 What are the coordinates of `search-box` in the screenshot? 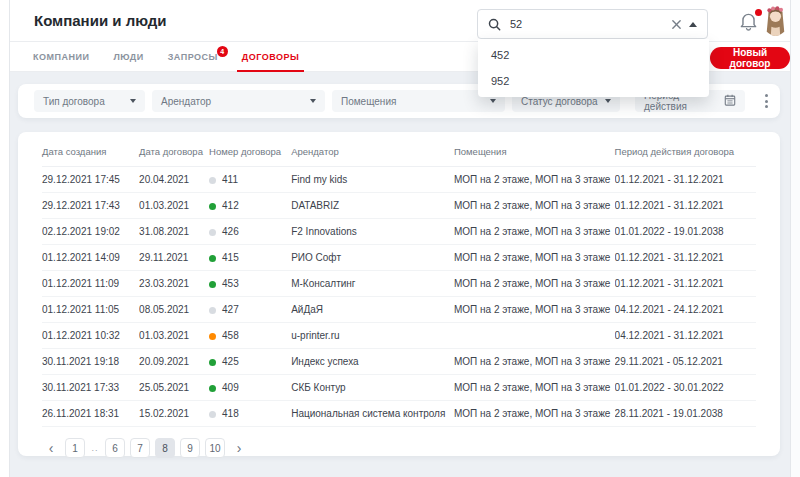 It's located at (592, 24).